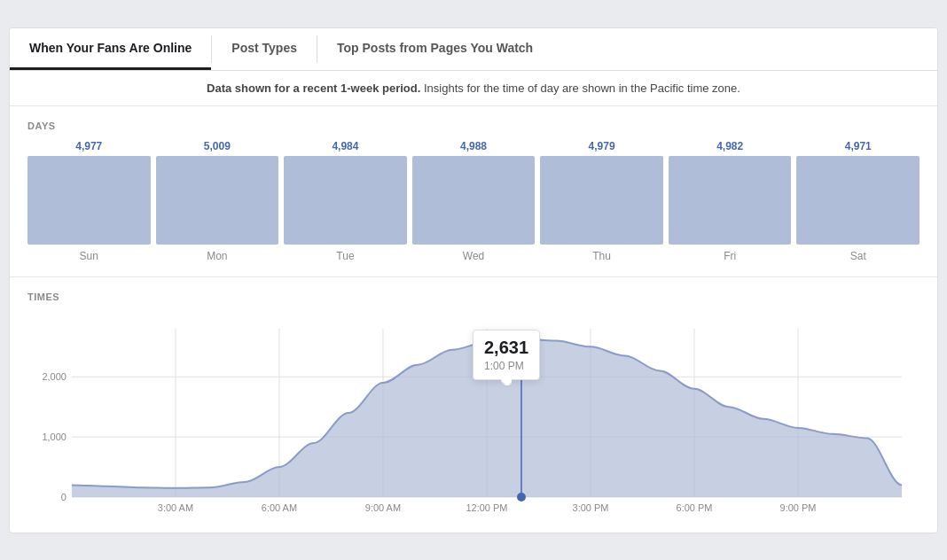  What do you see at coordinates (474, 201) in the screenshot?
I see `day-card: 4,988 Wed` at bounding box center [474, 201].